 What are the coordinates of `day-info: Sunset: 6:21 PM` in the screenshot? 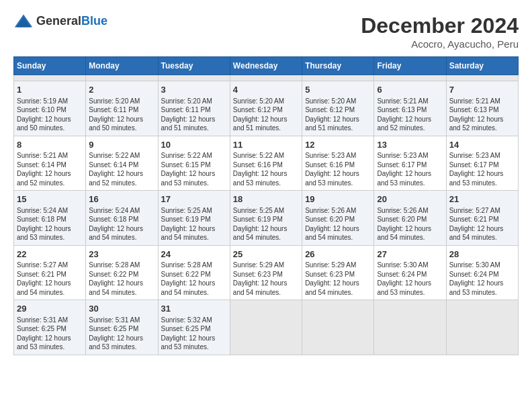 It's located at (482, 220).